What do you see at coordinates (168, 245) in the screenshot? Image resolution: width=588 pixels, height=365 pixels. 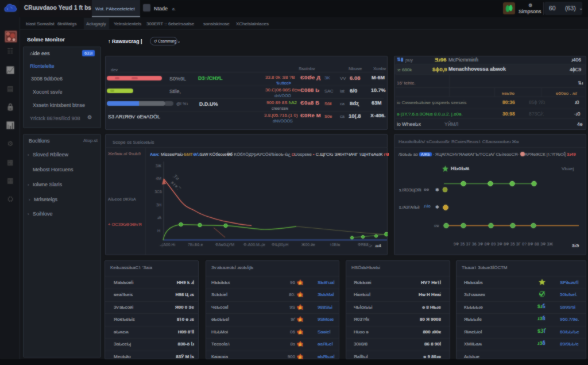 I see `svg-text: ؼА00.Ні` at bounding box center [168, 245].